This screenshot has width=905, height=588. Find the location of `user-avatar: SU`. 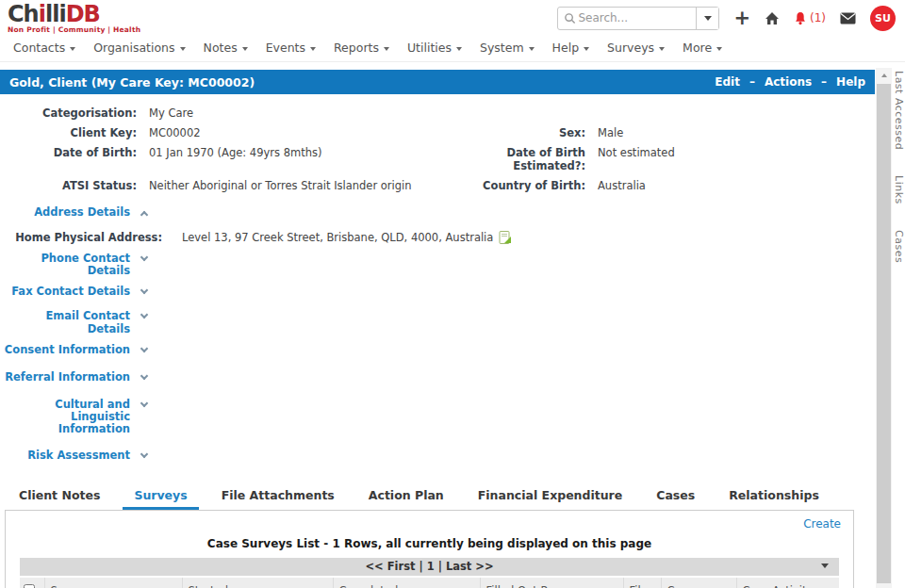

user-avatar: SU is located at coordinates (882, 19).